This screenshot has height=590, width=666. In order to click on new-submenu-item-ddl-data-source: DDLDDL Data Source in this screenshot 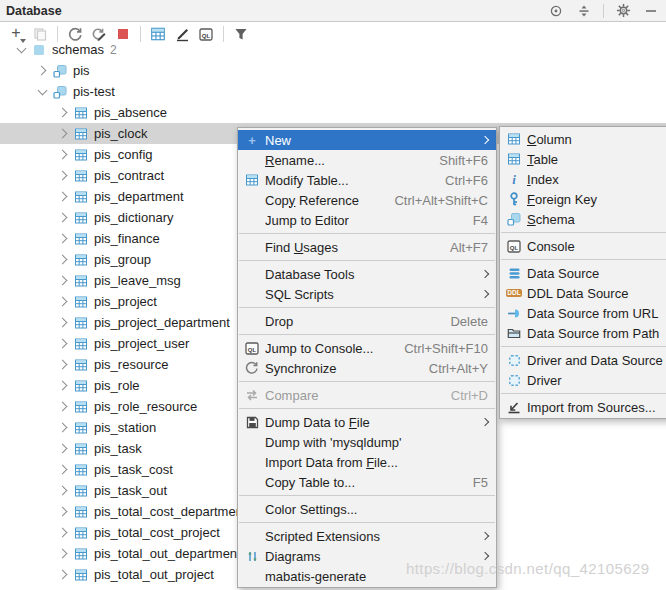, I will do `click(583, 293)`.